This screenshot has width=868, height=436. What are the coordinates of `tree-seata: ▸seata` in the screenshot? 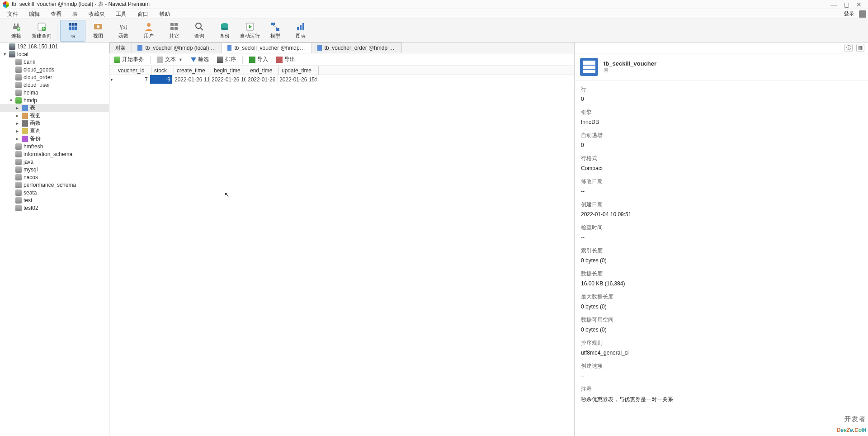 It's located at (54, 193).